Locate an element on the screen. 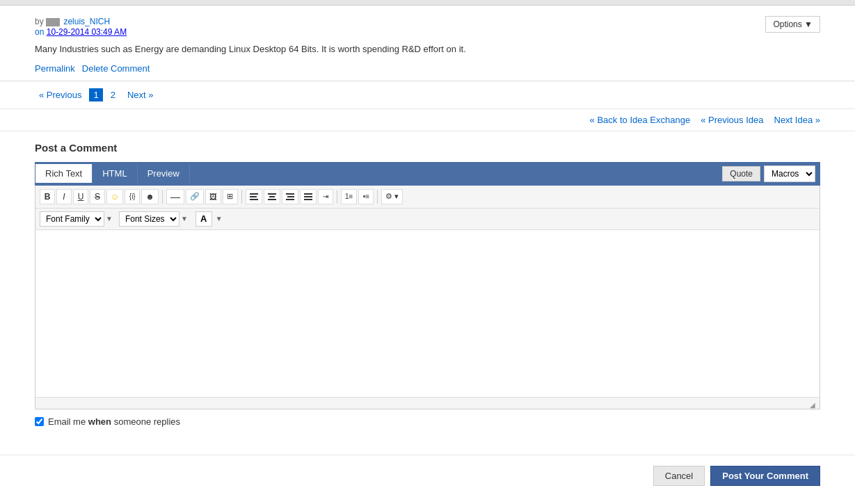 Image resolution: width=855 pixels, height=504 pixels. editor-right-controls: Quote Macros is located at coordinates (769, 174).